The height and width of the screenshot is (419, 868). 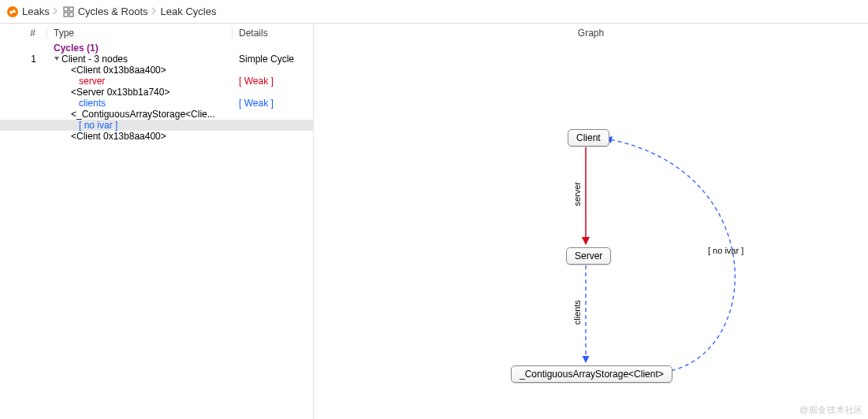 What do you see at coordinates (58, 59) in the screenshot?
I see `disclosure-triangle-icon` at bounding box center [58, 59].